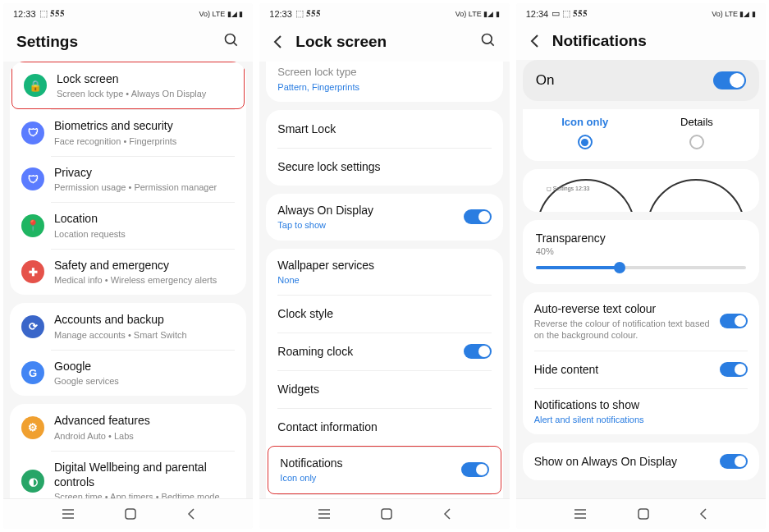 The image size is (769, 532). What do you see at coordinates (384, 217) in the screenshot?
I see `settings-group: Always On DisplayTap to show` at bounding box center [384, 217].